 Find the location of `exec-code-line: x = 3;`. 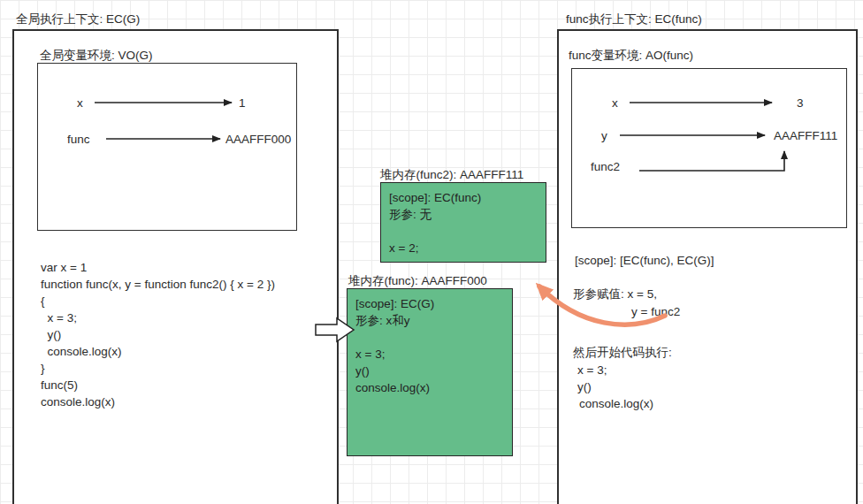

exec-code-line: x = 3; is located at coordinates (592, 370).